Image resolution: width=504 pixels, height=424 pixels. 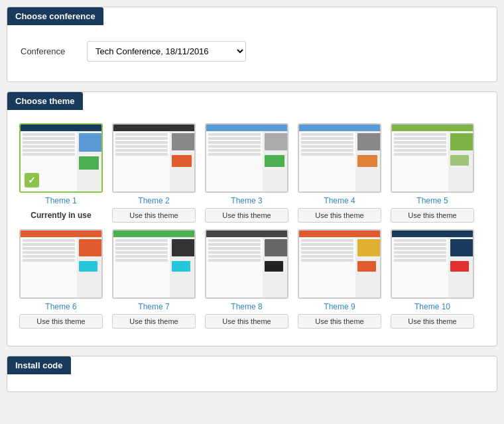 I want to click on active-check-icon: ✓, so click(x=32, y=180).